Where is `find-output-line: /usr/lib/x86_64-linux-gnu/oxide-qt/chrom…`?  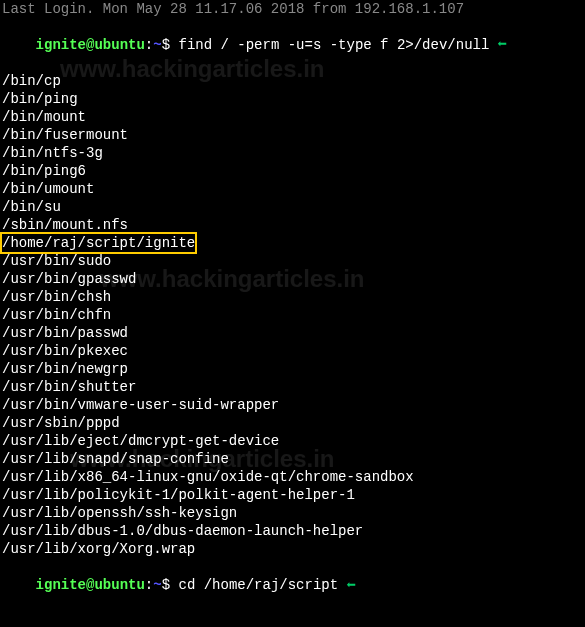
find-output-line: /usr/lib/x86_64-linux-gnu/oxide-qt/chrom… is located at coordinates (292, 477).